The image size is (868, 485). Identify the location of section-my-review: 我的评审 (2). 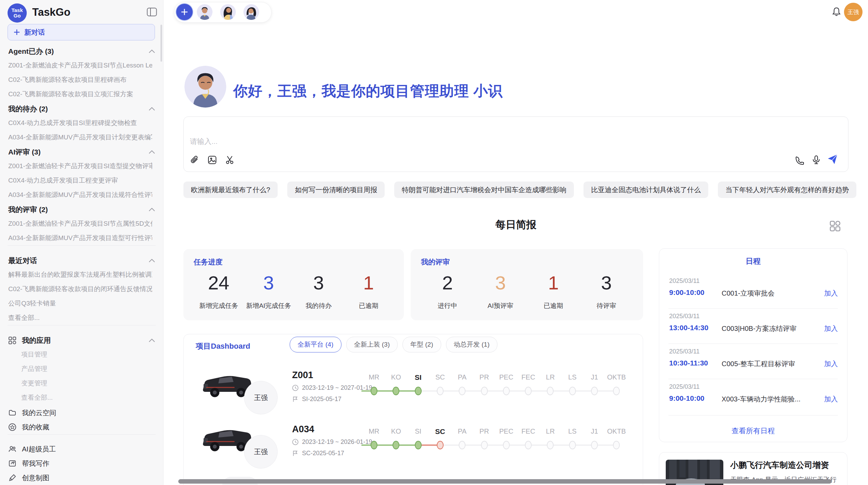
(82, 210).